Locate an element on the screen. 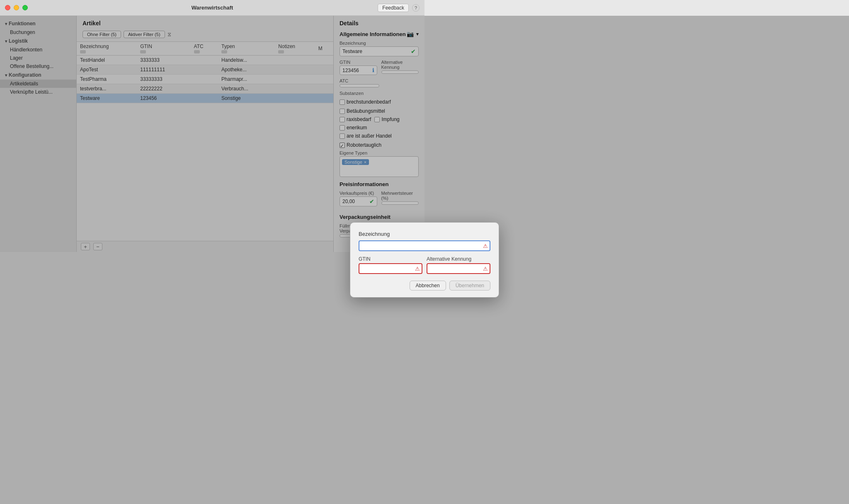  maximize-button is located at coordinates (25, 7).